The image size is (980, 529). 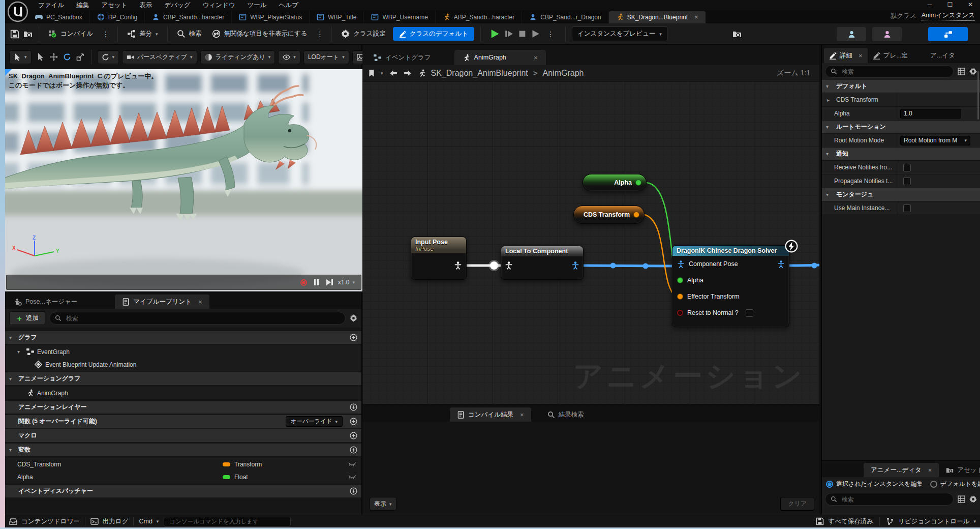 I want to click on play-icon, so click(x=536, y=34).